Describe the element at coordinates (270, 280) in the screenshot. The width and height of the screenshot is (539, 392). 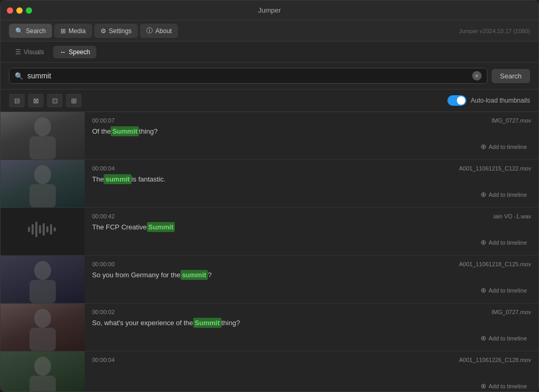
I see `result-item: 00:00:00A001_11061218_C125.movSo you fro…` at that location.